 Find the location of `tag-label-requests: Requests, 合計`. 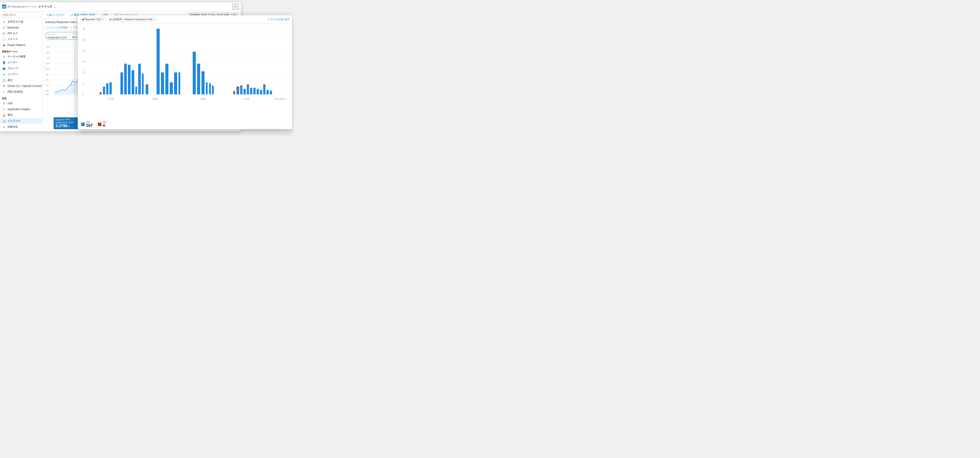

tag-label-requests: Requests, 合計 is located at coordinates (93, 19).